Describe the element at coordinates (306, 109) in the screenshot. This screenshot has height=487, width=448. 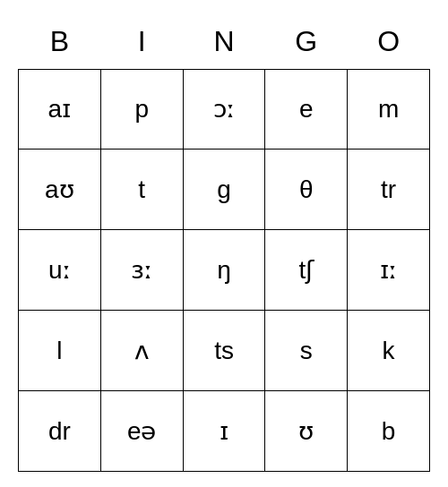
I see `table-cell: e` at that location.